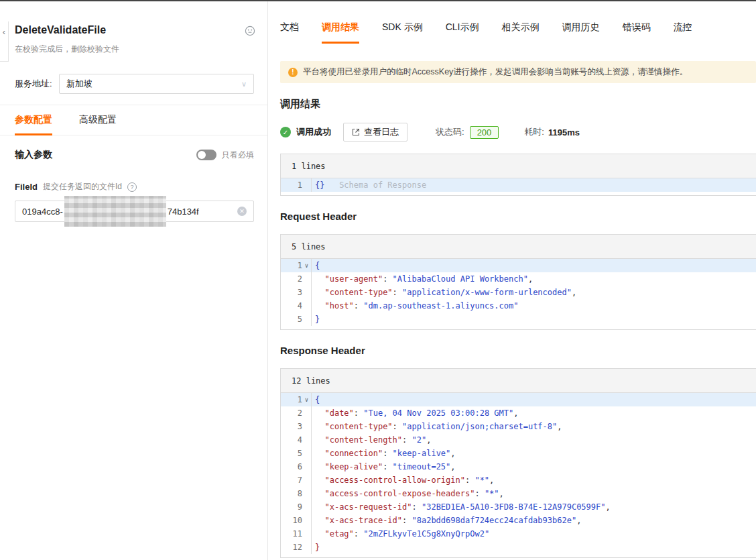 The width and height of the screenshot is (756, 560). Describe the element at coordinates (519, 494) in the screenshot. I see `code-line: 8 "access-control-expose-headers": "*",` at that location.